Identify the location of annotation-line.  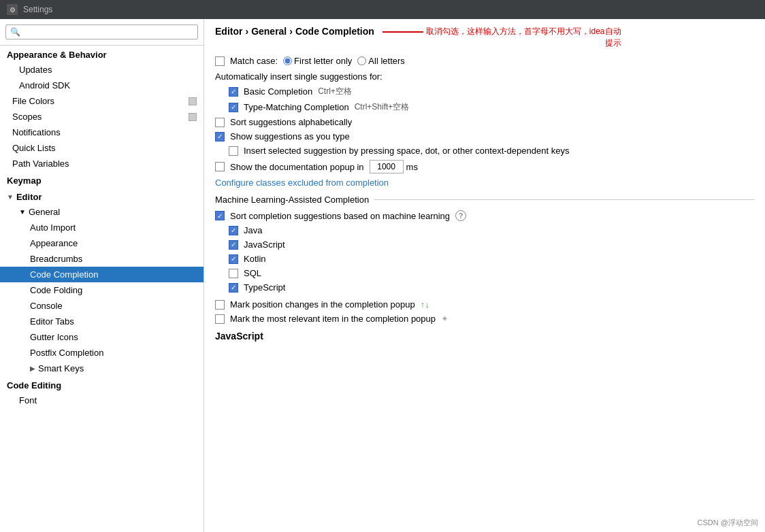
(403, 32).